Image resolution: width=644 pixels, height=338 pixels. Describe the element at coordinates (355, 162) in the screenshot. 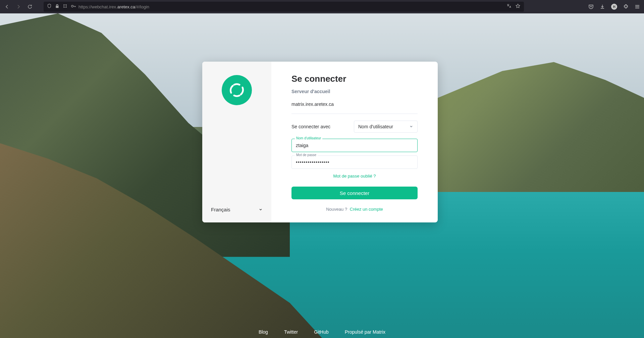

I see `password-field-wrap: Mot de passe` at that location.